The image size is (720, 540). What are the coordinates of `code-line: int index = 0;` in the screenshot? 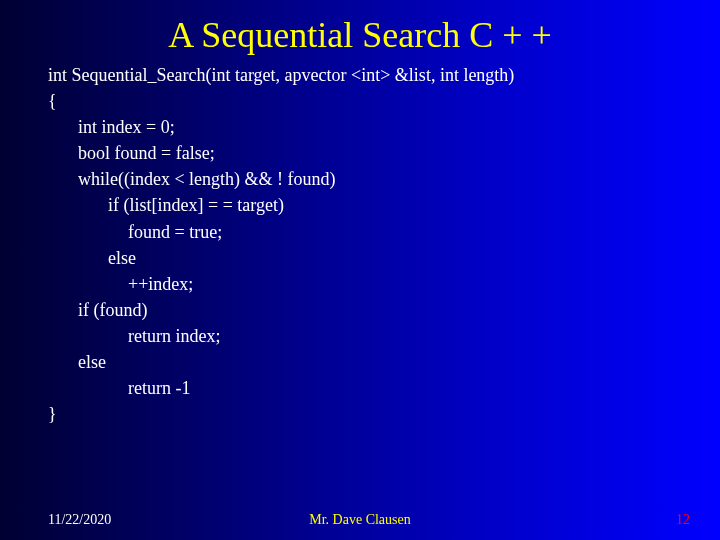 It's located at (369, 127).